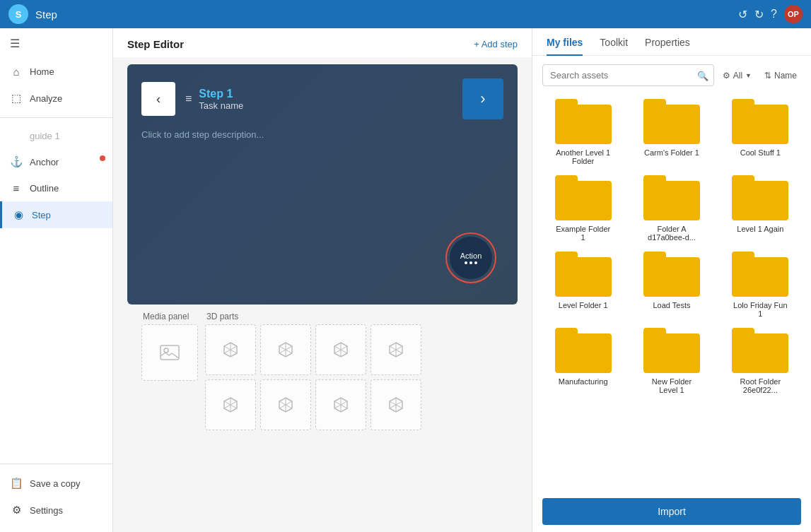 Image resolution: width=811 pixels, height=532 pixels. I want to click on media-panel-grid, so click(170, 353).